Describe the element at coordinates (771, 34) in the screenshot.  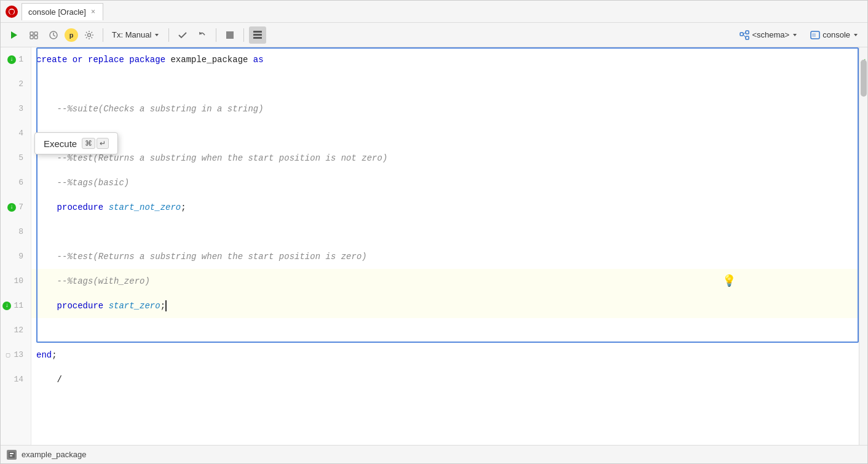
I see `schema-label: <schema>` at that location.